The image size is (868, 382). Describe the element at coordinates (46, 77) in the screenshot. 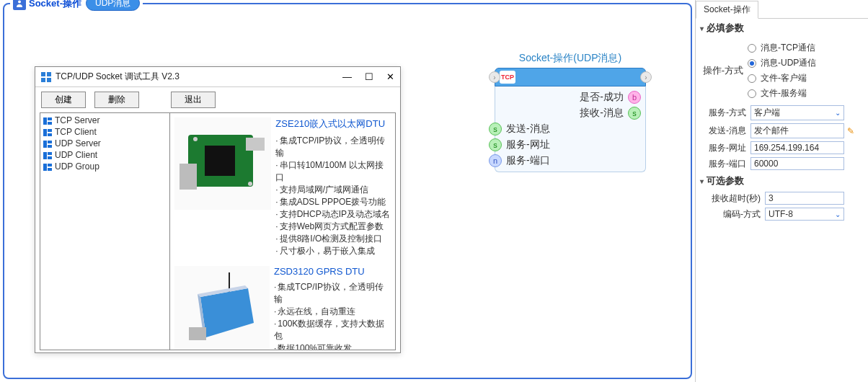

I see `app-logo-icon` at that location.